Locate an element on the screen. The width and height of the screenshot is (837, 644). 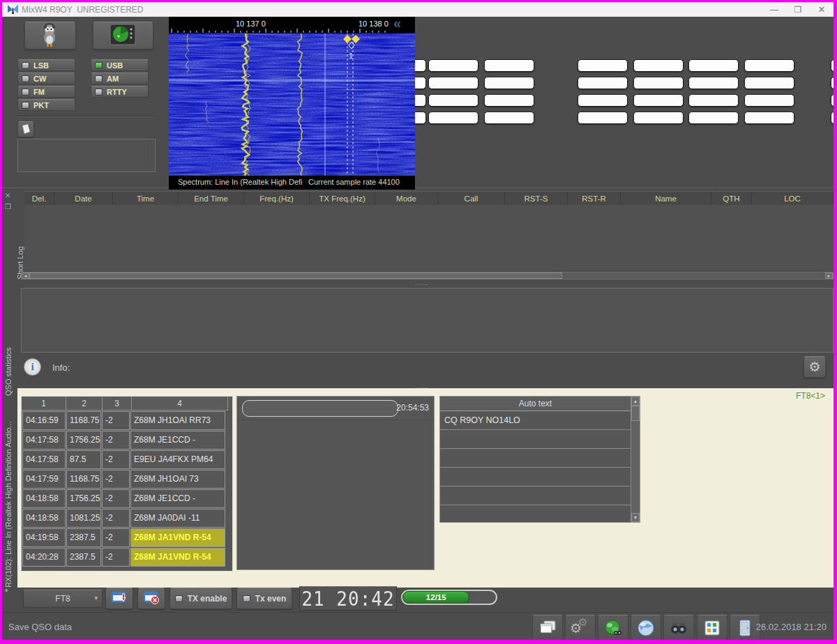
qso-statistics-tab: QSO statistics is located at coordinates (8, 358).